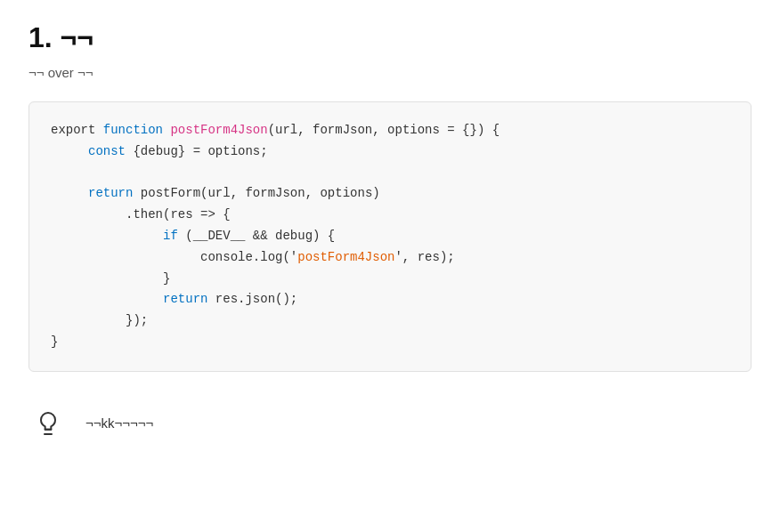  Describe the element at coordinates (48, 423) in the screenshot. I see `tip-icon` at that location.